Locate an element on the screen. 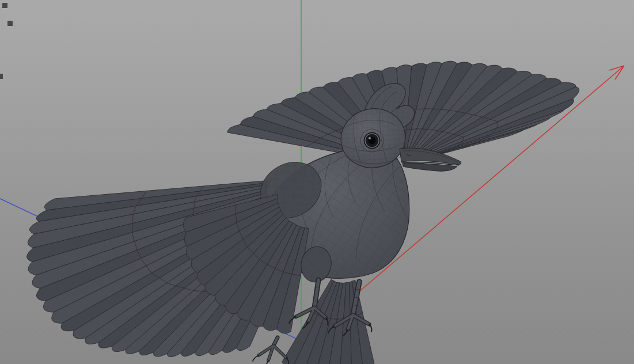 The image size is (634, 364). edge-marks is located at coordinates (6, 41).